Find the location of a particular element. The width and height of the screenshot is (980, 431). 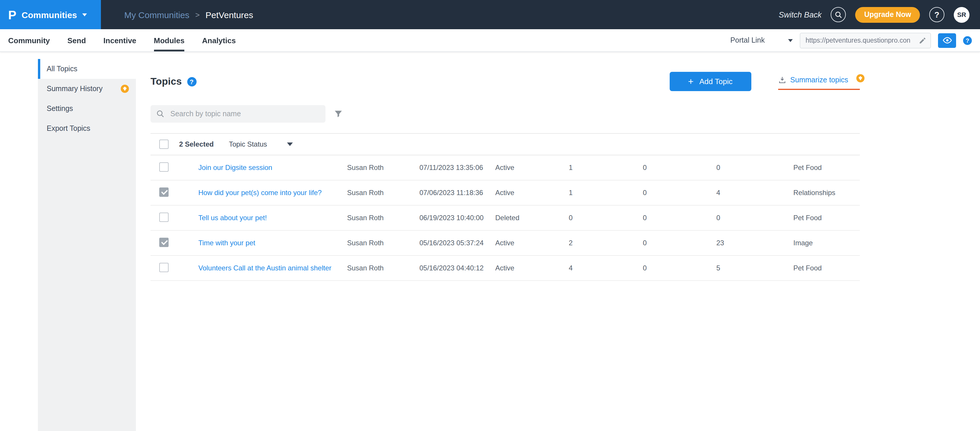

tab-analytics: Analytics is located at coordinates (219, 40).